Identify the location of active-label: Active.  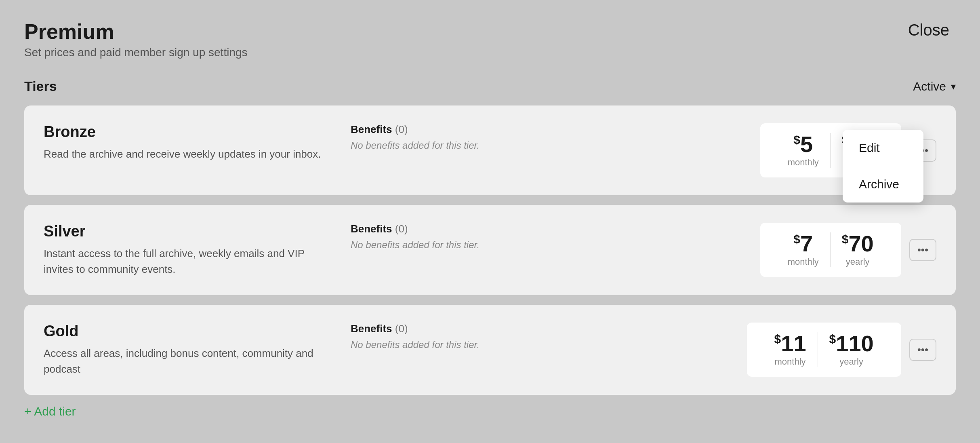
(930, 86).